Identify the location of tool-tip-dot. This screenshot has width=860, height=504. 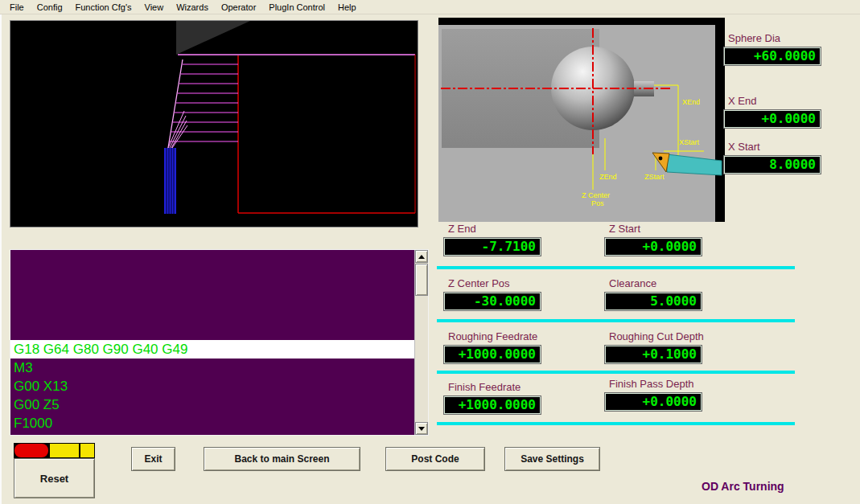
(661, 159).